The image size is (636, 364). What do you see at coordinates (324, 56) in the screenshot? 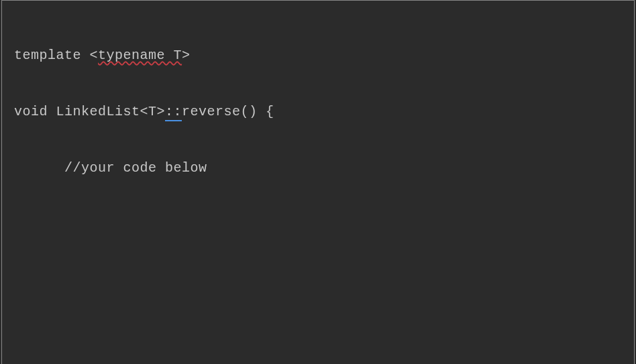
I see `code-line-1: template <typename T>` at bounding box center [324, 56].